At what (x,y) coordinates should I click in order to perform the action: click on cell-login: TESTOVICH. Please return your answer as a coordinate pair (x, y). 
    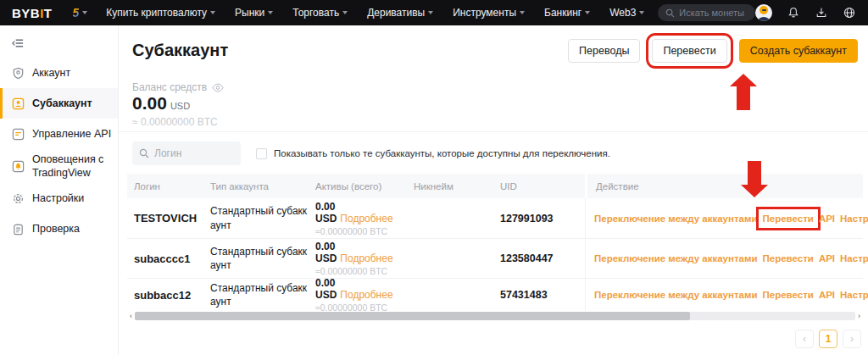
    Looking at the image, I should click on (169, 219).